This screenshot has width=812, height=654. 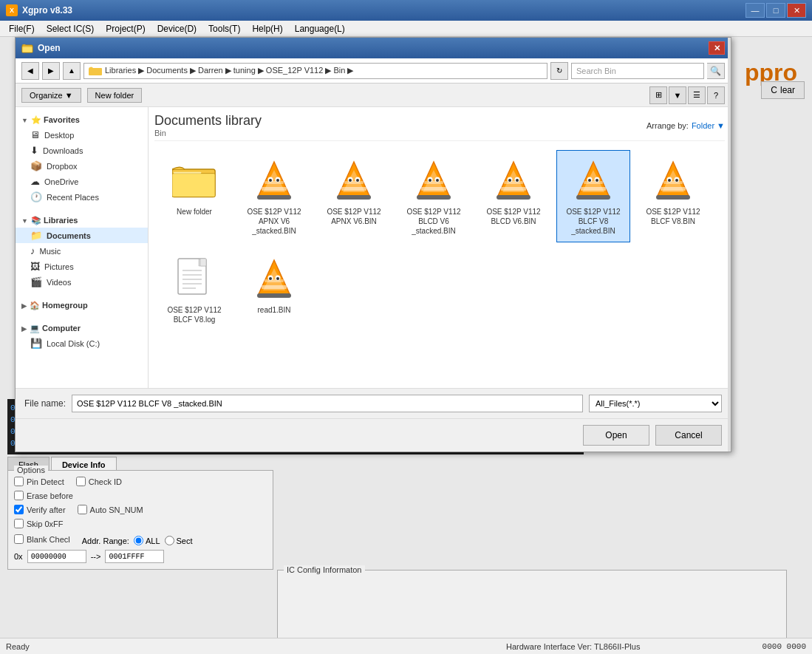 I want to click on organize-button: Organize ▼, so click(x=52, y=95).